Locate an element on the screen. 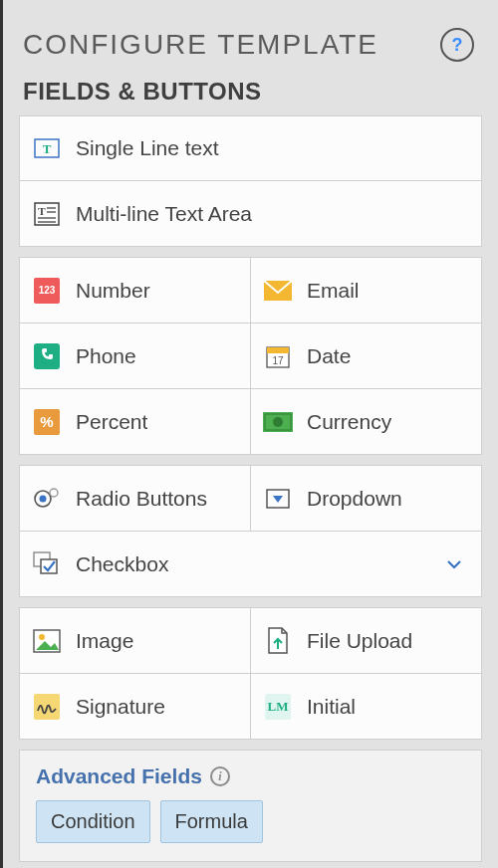 Image resolution: width=498 pixels, height=868 pixels. percent-icon: % is located at coordinates (47, 422).